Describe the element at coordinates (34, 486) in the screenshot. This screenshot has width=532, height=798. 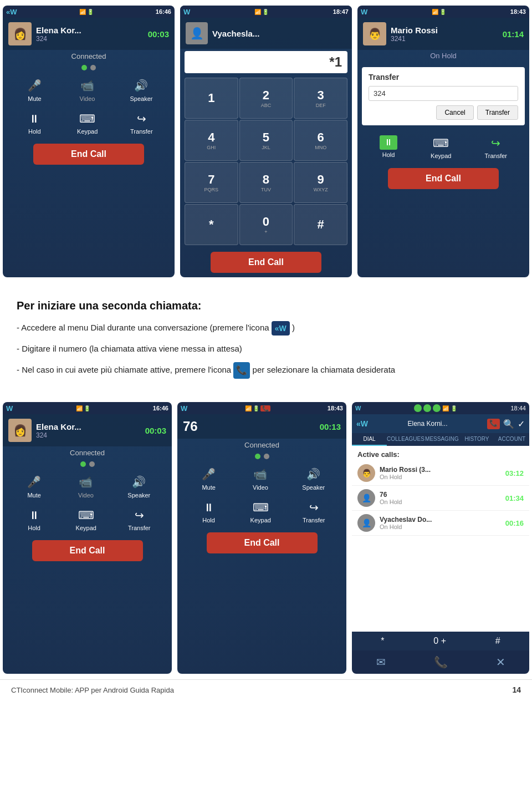
I see `s4-mute: 🎤 Mute` at that location.